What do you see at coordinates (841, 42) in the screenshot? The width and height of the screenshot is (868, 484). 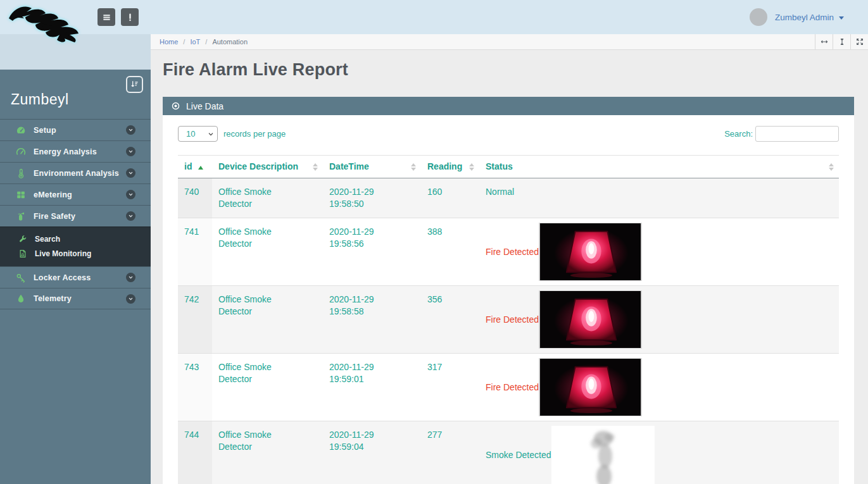 I see `vertical-resize-button` at bounding box center [841, 42].